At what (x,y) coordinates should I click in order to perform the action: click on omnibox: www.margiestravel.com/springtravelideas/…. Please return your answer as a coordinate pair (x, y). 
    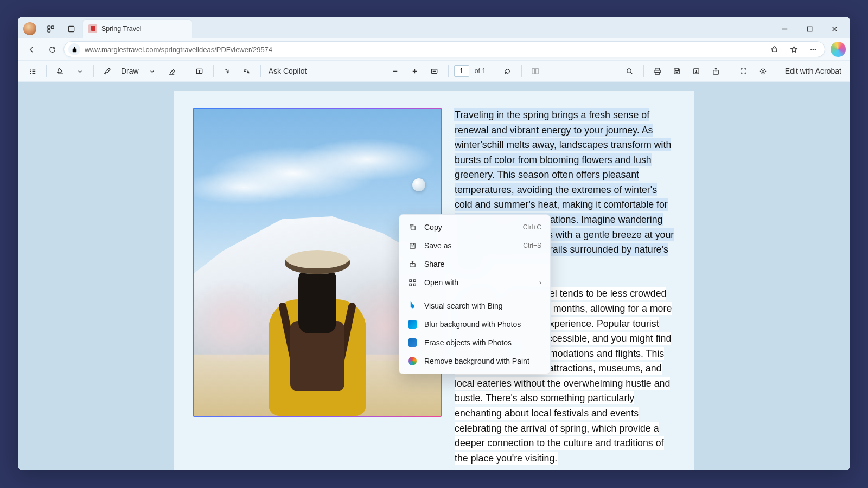
    Looking at the image, I should click on (444, 49).